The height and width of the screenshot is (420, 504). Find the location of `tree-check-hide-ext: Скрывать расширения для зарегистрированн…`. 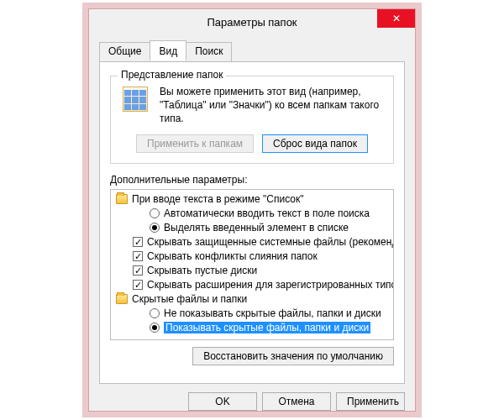

tree-check-hide-ext: Скрывать расширения для зарегистрированн… is located at coordinates (252, 286).